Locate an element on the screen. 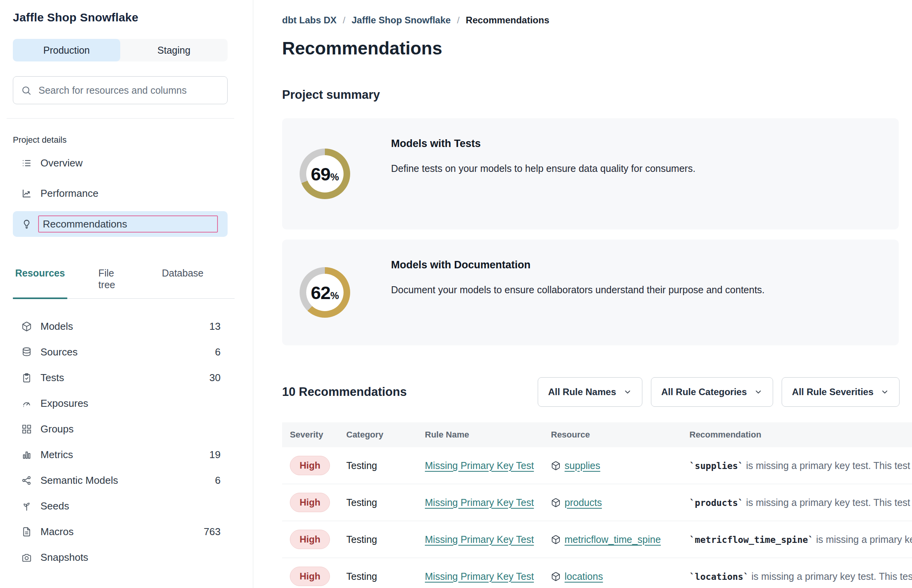  tab-database: Database is located at coordinates (183, 283).